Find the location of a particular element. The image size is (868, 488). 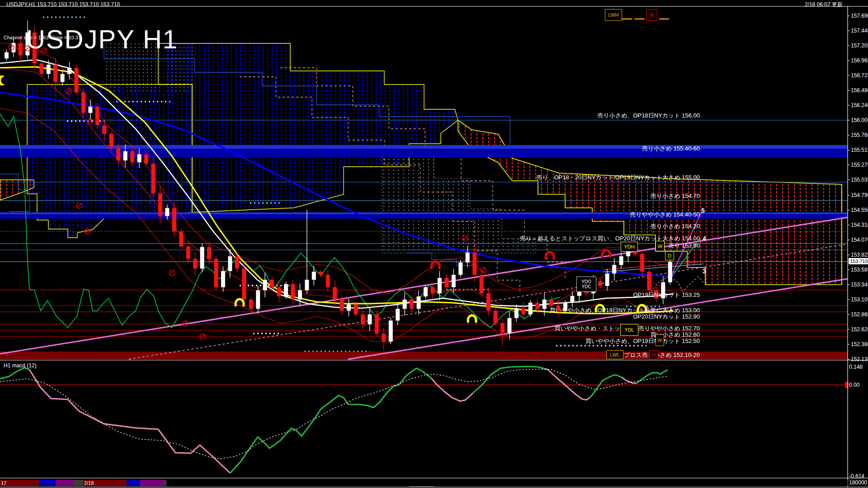

price-axis-label: 153.345 is located at coordinates (859, 285).